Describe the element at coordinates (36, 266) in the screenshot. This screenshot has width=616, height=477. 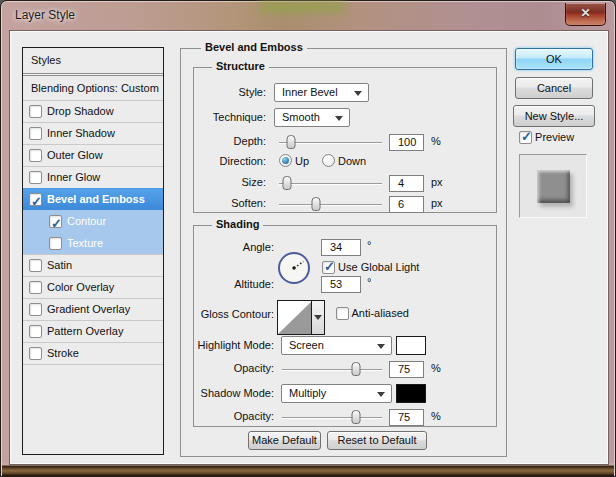
I see `satin-checkbox` at that location.